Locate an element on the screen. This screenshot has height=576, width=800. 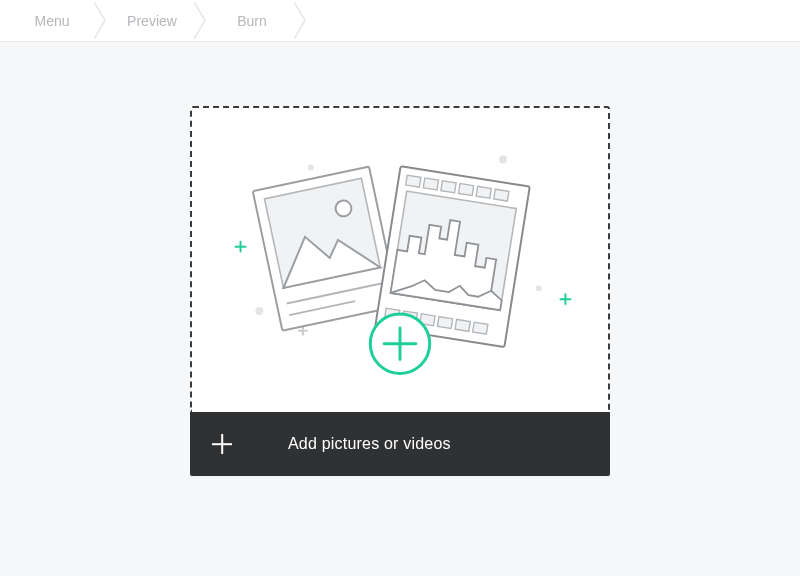
add-media-label: Add pictures or videos is located at coordinates (370, 444).